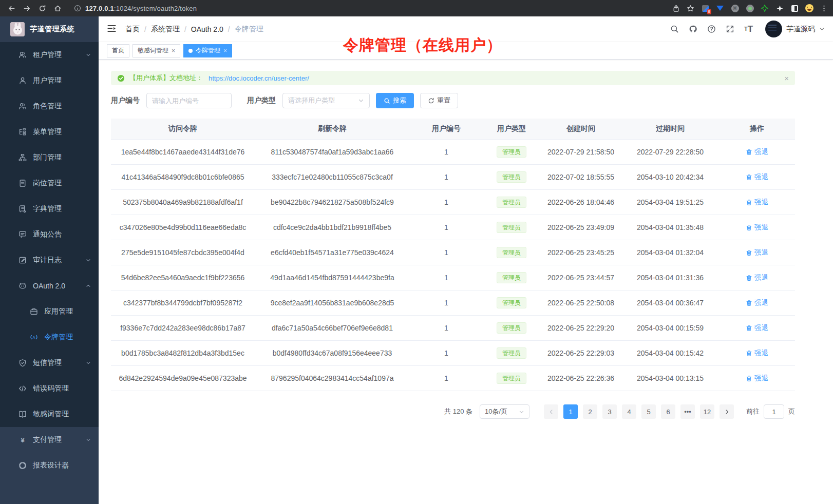 Image resolution: width=833 pixels, height=504 pixels. What do you see at coordinates (49, 312) in the screenshot?
I see `sidebar-item-oauth2-app: 应用管理` at bounding box center [49, 312].